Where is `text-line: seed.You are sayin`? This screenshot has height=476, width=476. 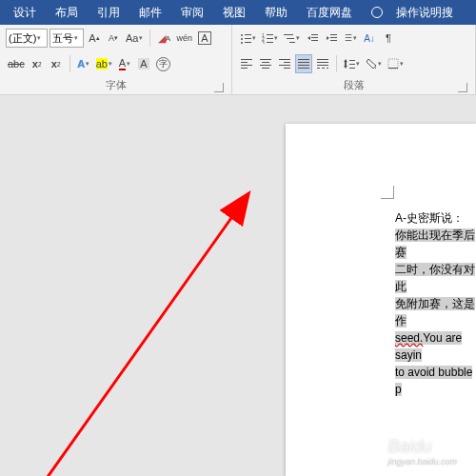 text-line: seed.You are sayin is located at coordinates (436, 347).